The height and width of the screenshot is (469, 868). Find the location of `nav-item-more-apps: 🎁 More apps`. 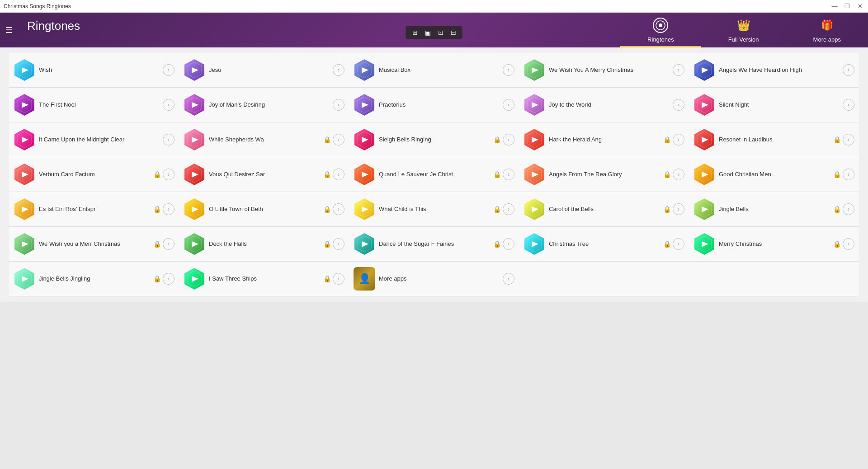

nav-item-more-apps: 🎁 More apps is located at coordinates (827, 30).